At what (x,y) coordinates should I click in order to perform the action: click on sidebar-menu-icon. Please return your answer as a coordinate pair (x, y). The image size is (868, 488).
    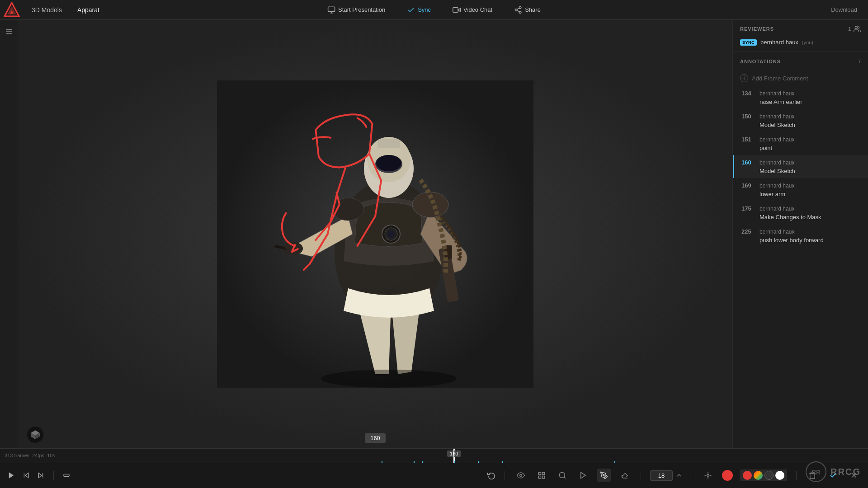
    Looking at the image, I should click on (9, 32).